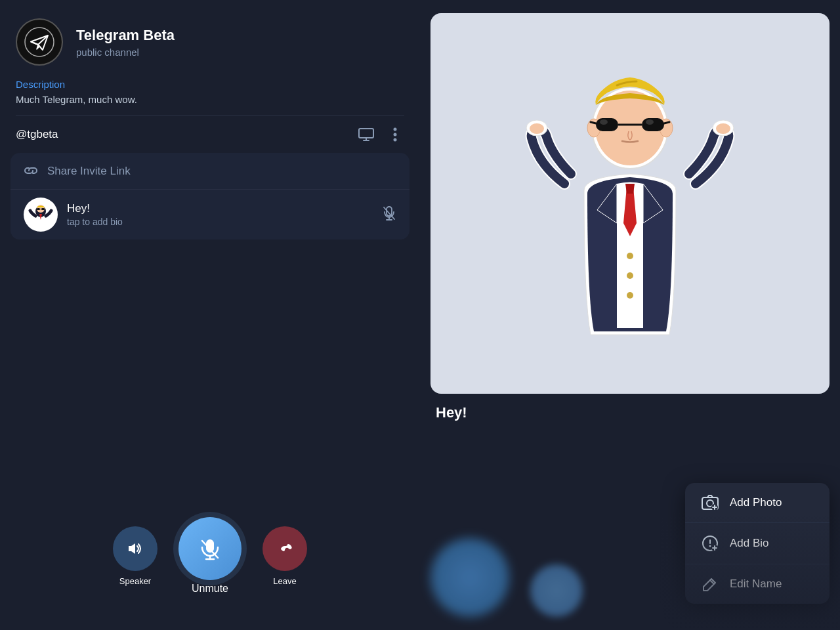 The height and width of the screenshot is (630, 840). Describe the element at coordinates (125, 52) in the screenshot. I see `channel-type: public channel` at that location.